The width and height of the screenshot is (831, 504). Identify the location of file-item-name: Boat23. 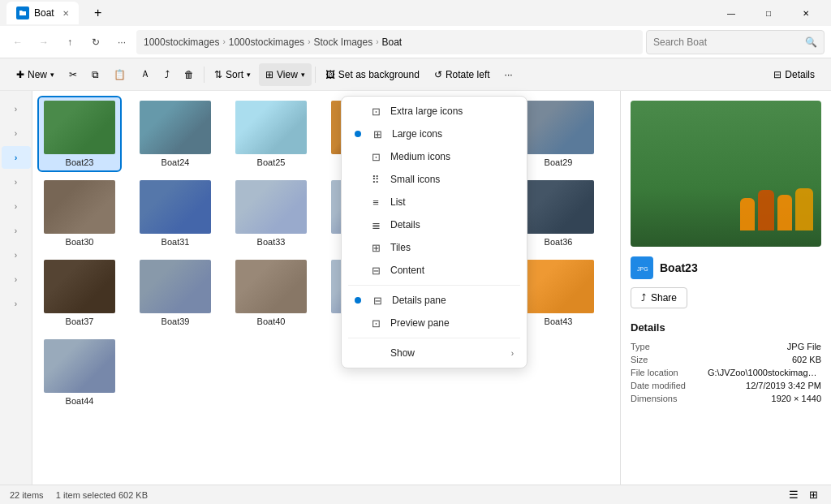
(80, 162).